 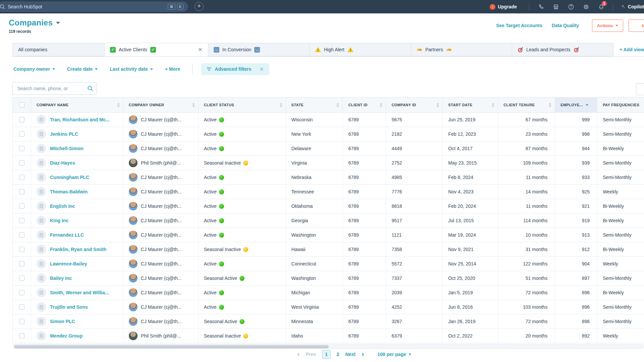 What do you see at coordinates (58, 50) in the screenshot?
I see `view-tab-all-companies: All companies` at bounding box center [58, 50].